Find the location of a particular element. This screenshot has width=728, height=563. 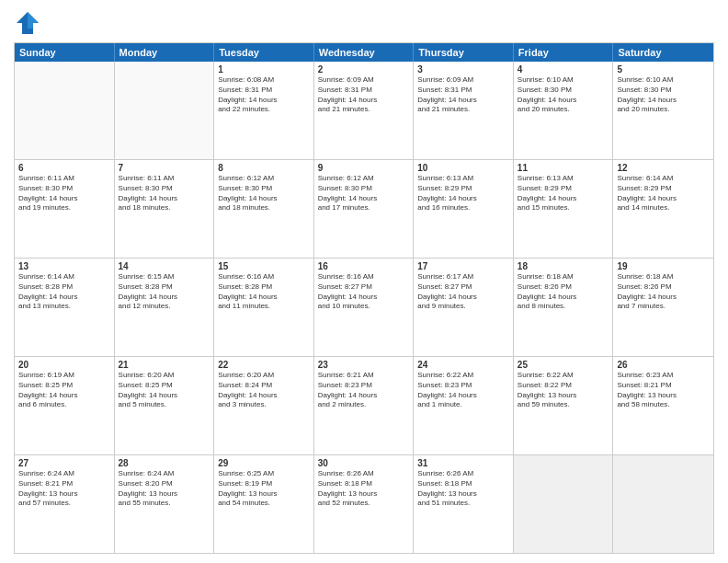

calendar-header-cell: Thursday is located at coordinates (463, 52).